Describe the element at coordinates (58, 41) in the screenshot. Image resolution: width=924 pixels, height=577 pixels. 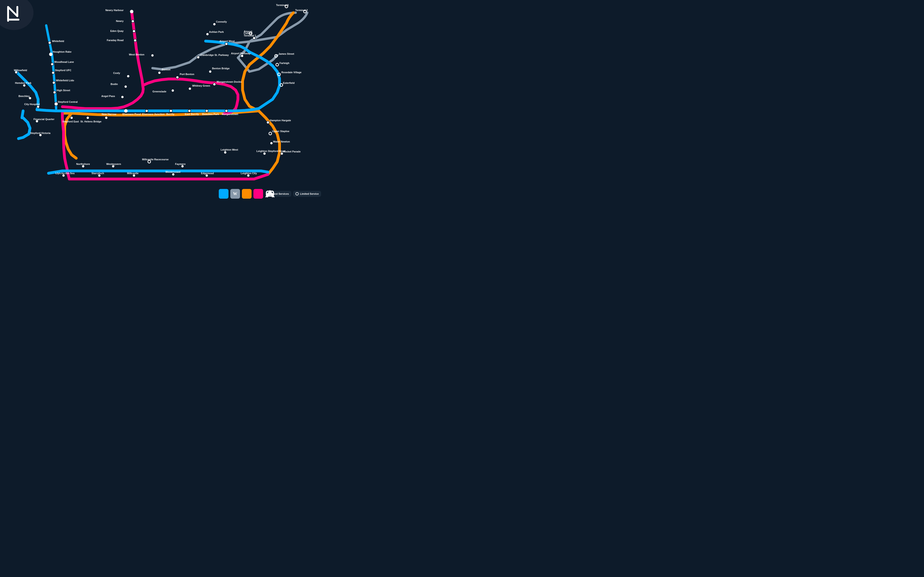
I see `svg-text: Whitefield` at that location.